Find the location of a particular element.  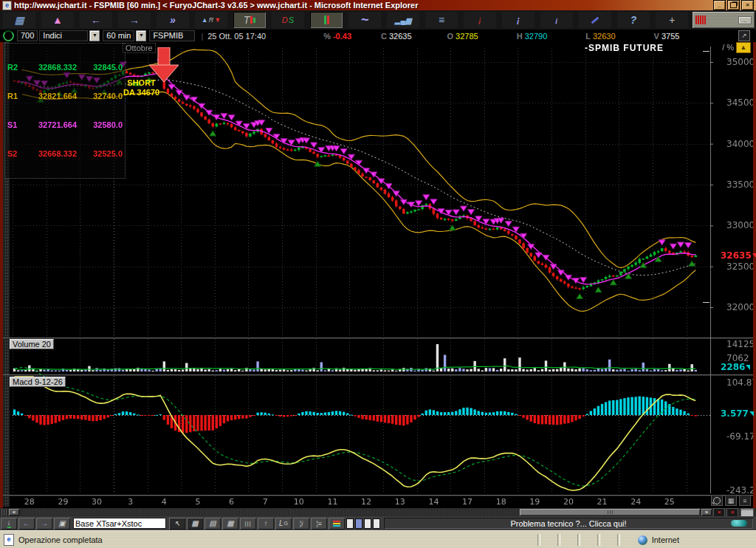

h-scrollbar-track is located at coordinates (360, 513).